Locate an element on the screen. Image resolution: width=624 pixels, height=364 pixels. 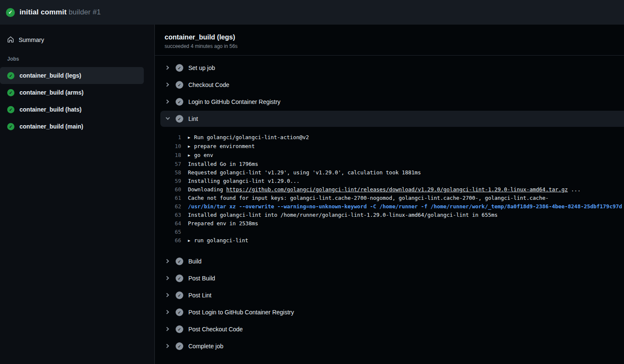
log-line: 62 /usr/bin/tar xz --overwrite --warning… is located at coordinates (389, 207).